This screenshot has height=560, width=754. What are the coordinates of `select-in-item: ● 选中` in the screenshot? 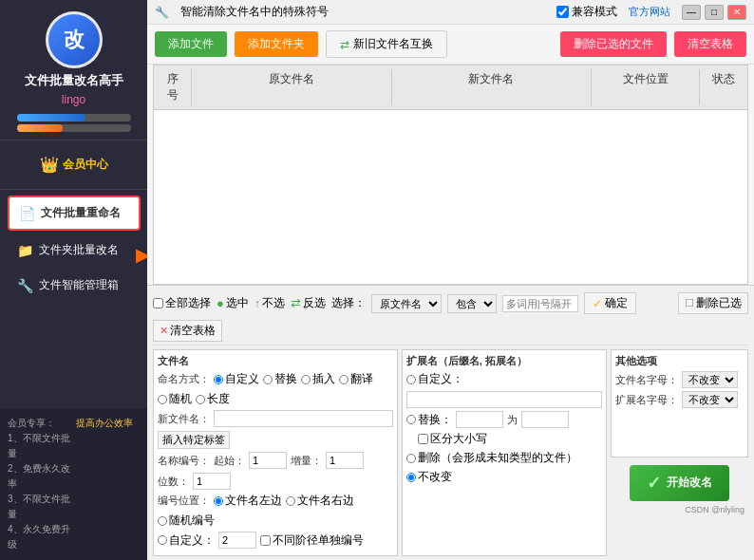 It's located at (233, 304).